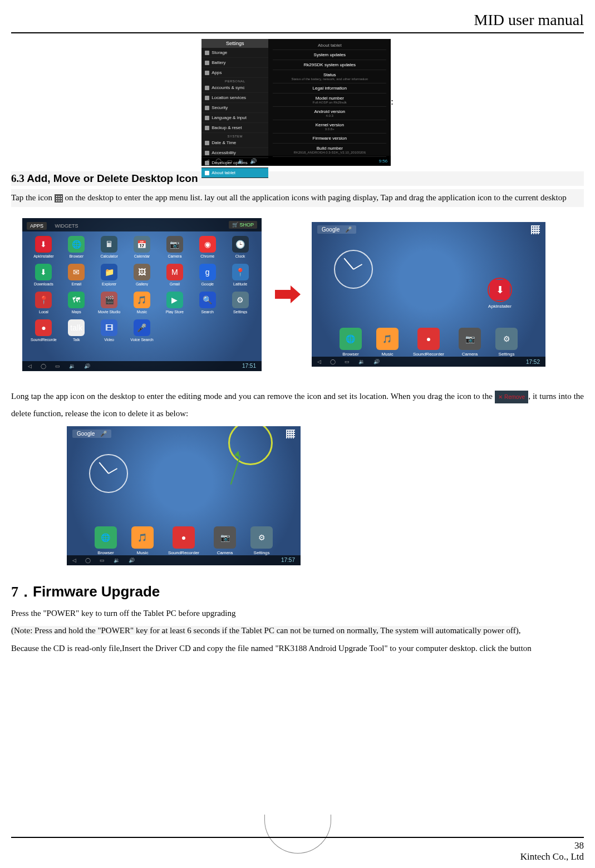 Image resolution: width=595 pixels, height=868 pixels. Describe the element at coordinates (207, 247) in the screenshot. I see `app-chrome: ◉Chrome` at that location.